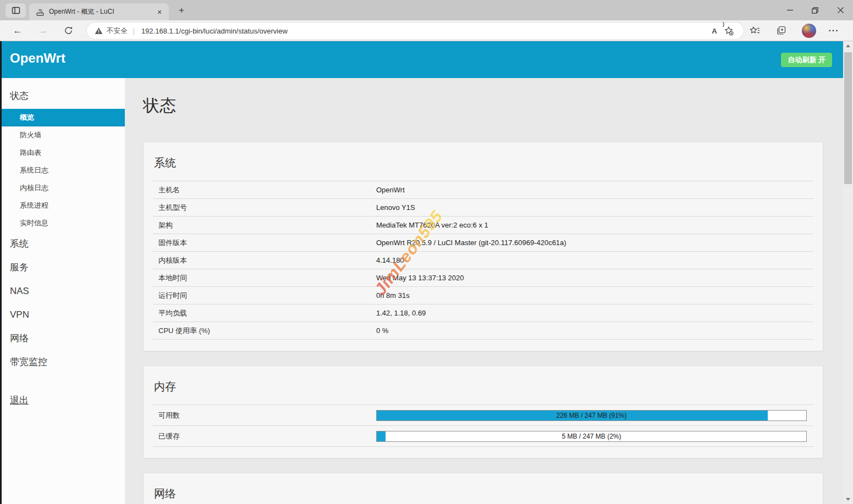  Describe the element at coordinates (265, 190) in the screenshot. I see `row-label: 主机名` at that location.